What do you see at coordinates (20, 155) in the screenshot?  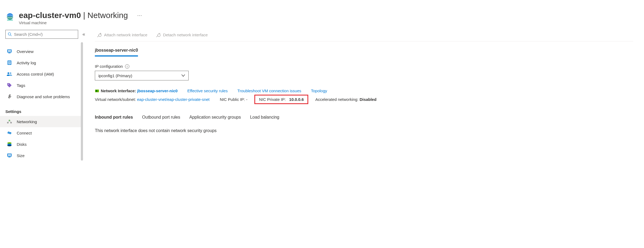 I see `sidebar-item-label: Size` at bounding box center [20, 155].